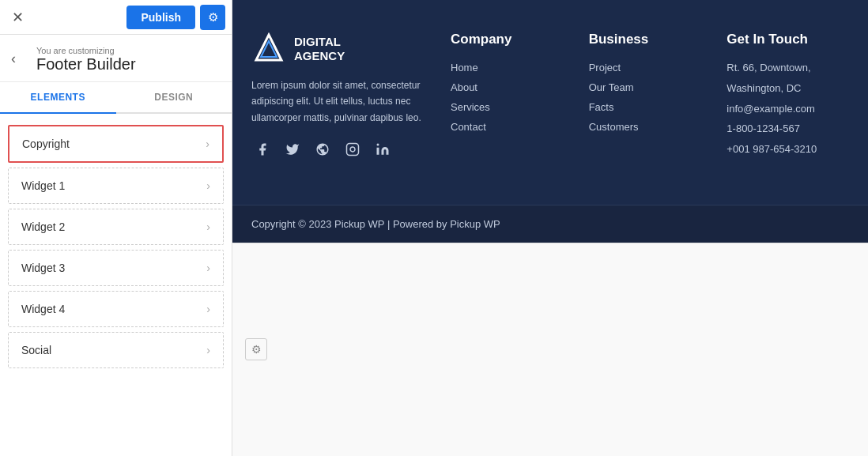 The height and width of the screenshot is (456, 868). I want to click on customizing-title: Footer Builder, so click(128, 65).